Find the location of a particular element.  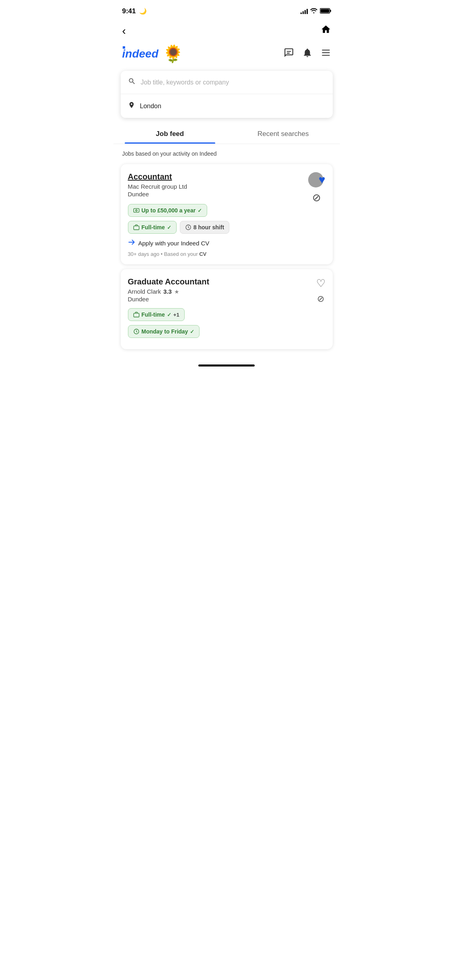

status-time: 9:41 is located at coordinates (129, 11).